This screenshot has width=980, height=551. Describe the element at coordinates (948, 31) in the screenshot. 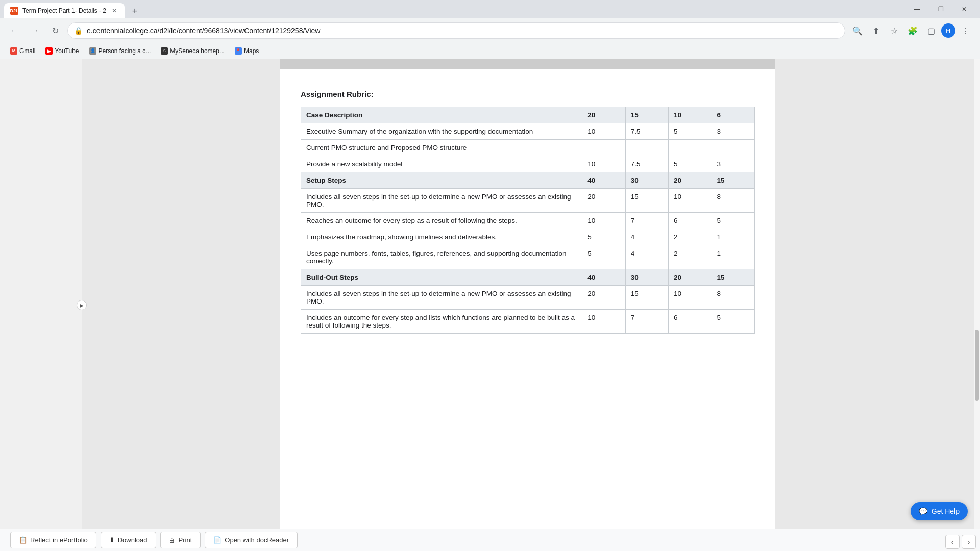

I see `profile-button: H` at that location.